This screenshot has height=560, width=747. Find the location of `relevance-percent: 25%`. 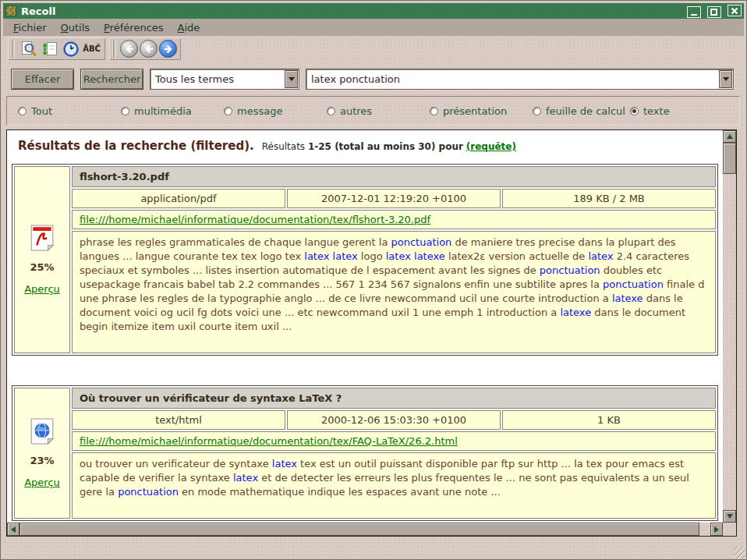

relevance-percent: 25% is located at coordinates (42, 267).